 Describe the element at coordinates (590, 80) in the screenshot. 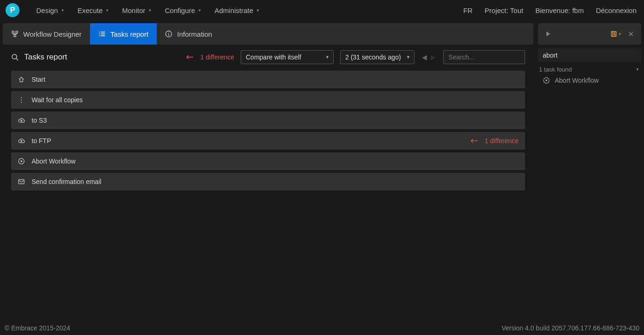

I see `search-result: Abort Workflow` at that location.